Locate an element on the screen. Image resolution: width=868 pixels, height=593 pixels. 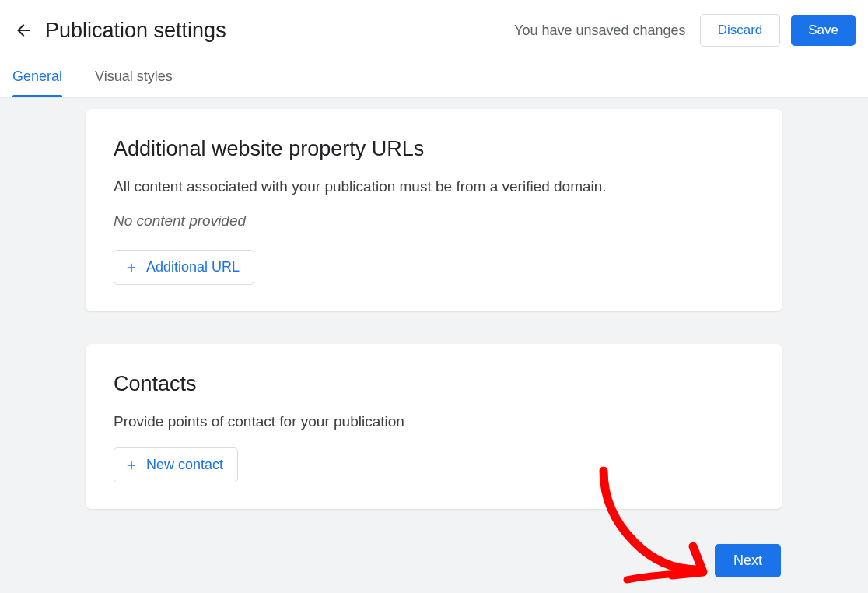
tab-general: General is located at coordinates (37, 79).